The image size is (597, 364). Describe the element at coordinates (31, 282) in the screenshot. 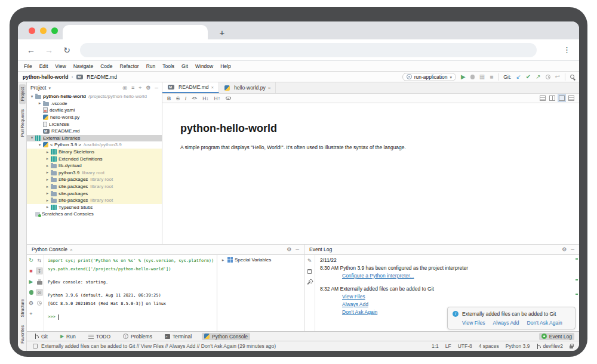

I see `execute-button` at that location.